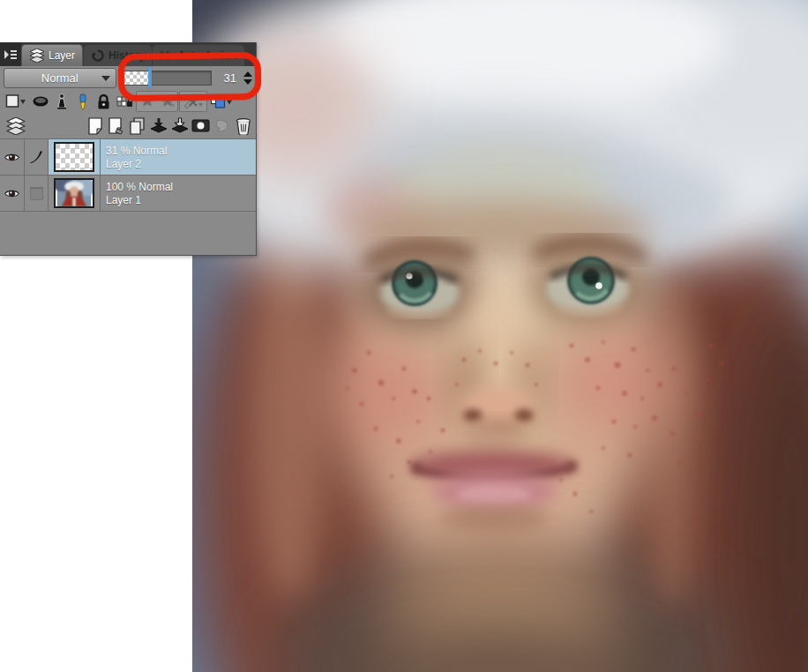 The height and width of the screenshot is (672, 808). Describe the element at coordinates (118, 56) in the screenshot. I see `tab-history: History` at that location.